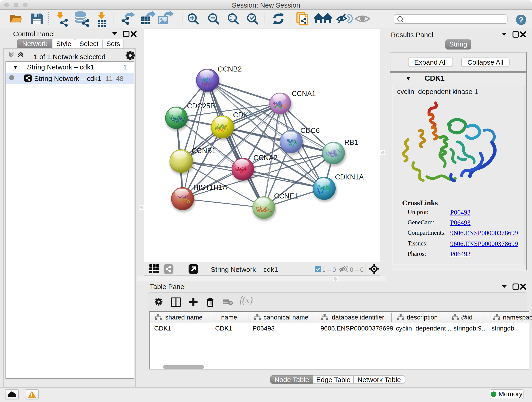 Image resolution: width=532 pixels, height=402 pixels. What do you see at coordinates (310, 130) in the screenshot?
I see `svg-text: CDC6` at bounding box center [310, 130].